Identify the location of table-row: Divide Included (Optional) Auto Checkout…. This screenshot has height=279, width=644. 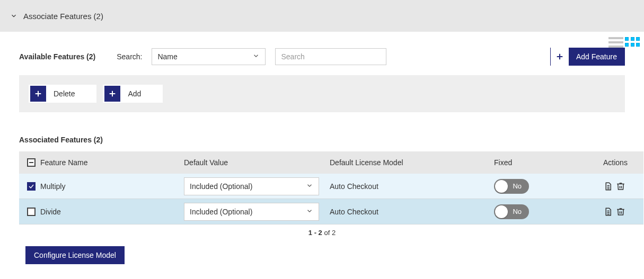
(331, 212).